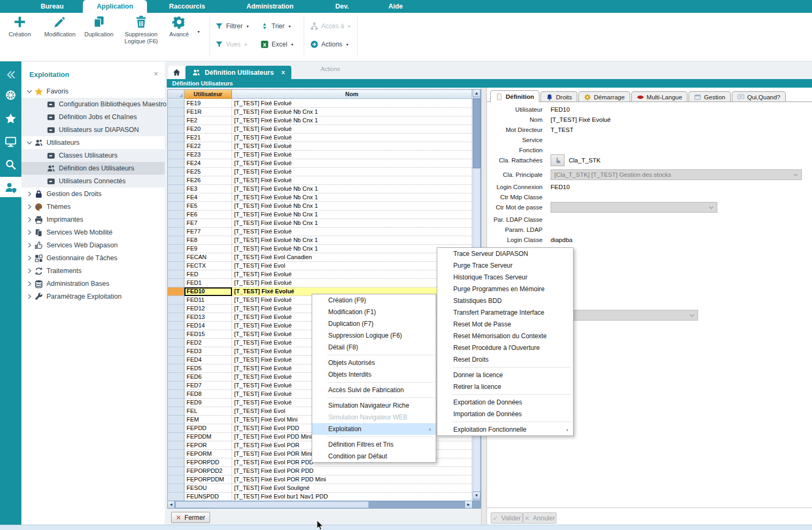 This screenshot has height=530, width=812. What do you see at coordinates (329, 44) in the screenshot?
I see `actions-button: Actions▼` at bounding box center [329, 44].